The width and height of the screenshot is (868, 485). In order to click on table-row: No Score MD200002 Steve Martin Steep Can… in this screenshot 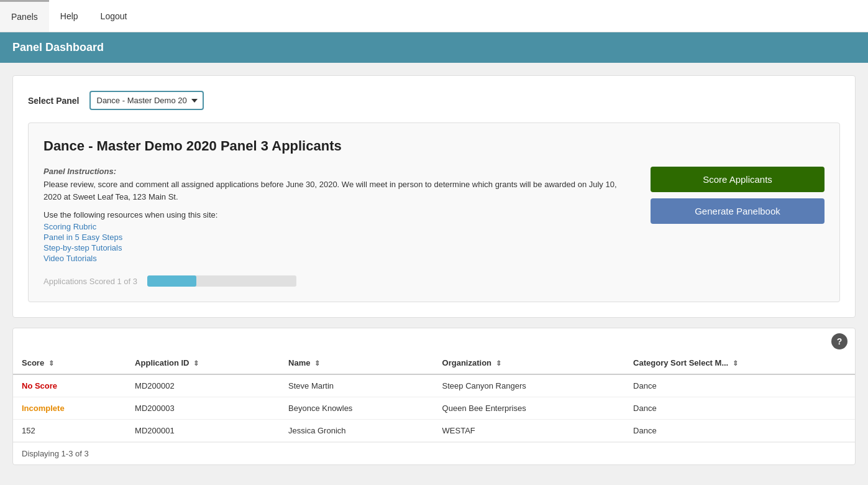, I will do `click(434, 386)`.